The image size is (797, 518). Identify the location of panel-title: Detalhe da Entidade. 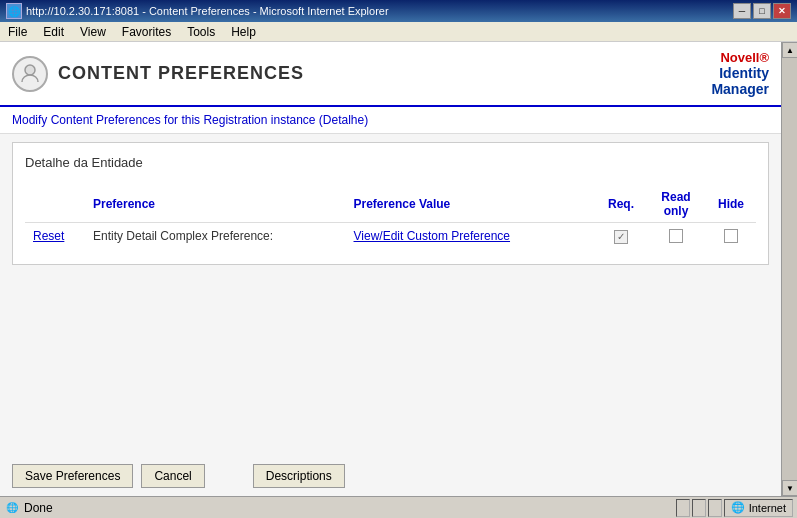
(390, 162).